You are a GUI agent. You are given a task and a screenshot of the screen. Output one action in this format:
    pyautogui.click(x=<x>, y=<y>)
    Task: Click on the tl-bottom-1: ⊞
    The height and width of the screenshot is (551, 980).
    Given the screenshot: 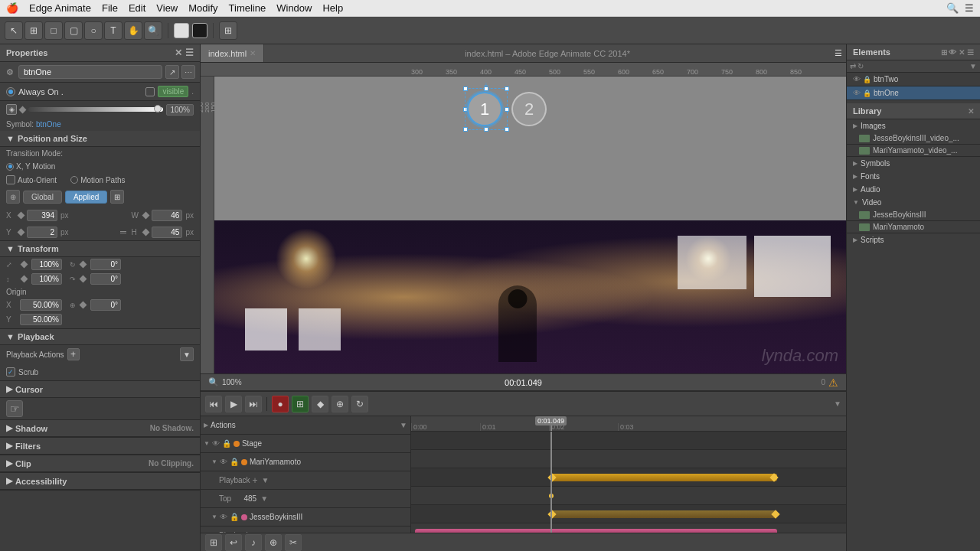 What is the action you would take?
    pyautogui.click(x=214, y=543)
    